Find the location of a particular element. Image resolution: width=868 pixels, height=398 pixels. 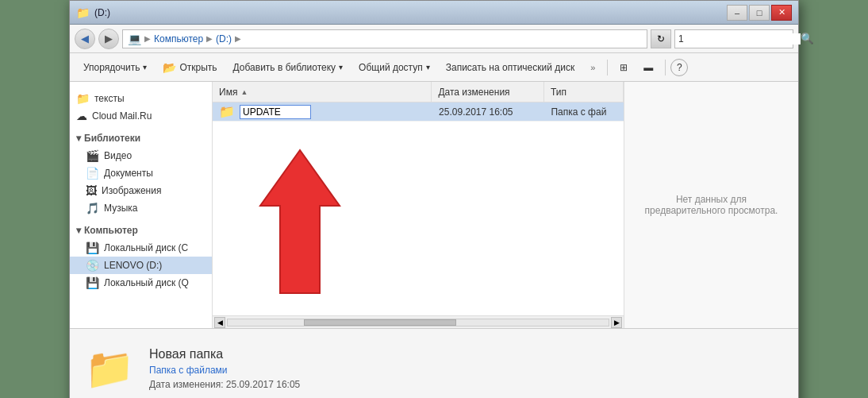

help-button: ? is located at coordinates (679, 68).